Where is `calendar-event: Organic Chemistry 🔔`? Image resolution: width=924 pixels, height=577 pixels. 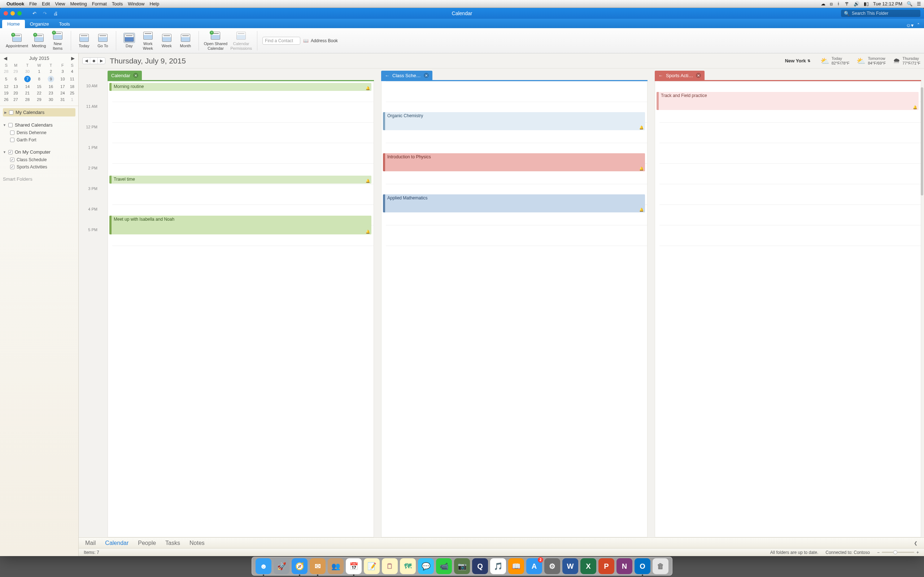
calendar-event: Organic Chemistry 🔔 is located at coordinates (514, 121).